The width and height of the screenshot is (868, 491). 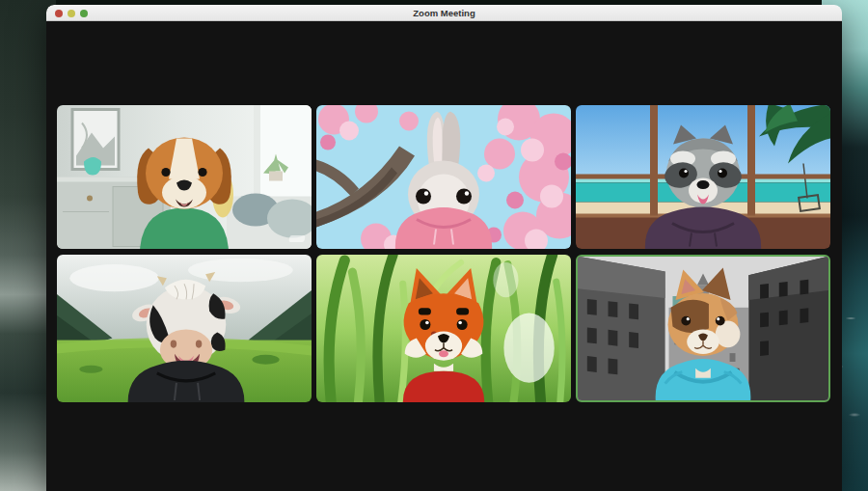 What do you see at coordinates (184, 177) in the screenshot?
I see `dog-avatar-image` at bounding box center [184, 177].